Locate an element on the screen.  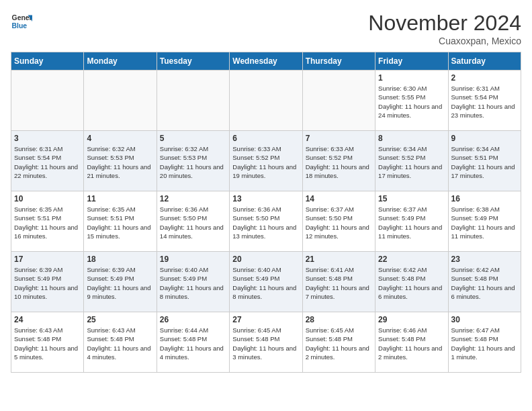
day-info: Sunrise: 6:44 AM Sunset: 5:48 PM Dayligh… is located at coordinates (193, 344).